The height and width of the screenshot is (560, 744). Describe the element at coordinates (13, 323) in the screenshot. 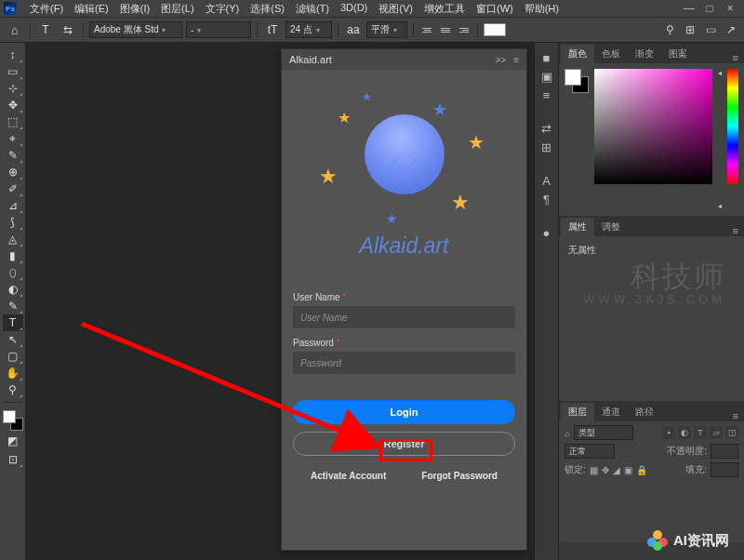

I see `tool-button: T` at that location.